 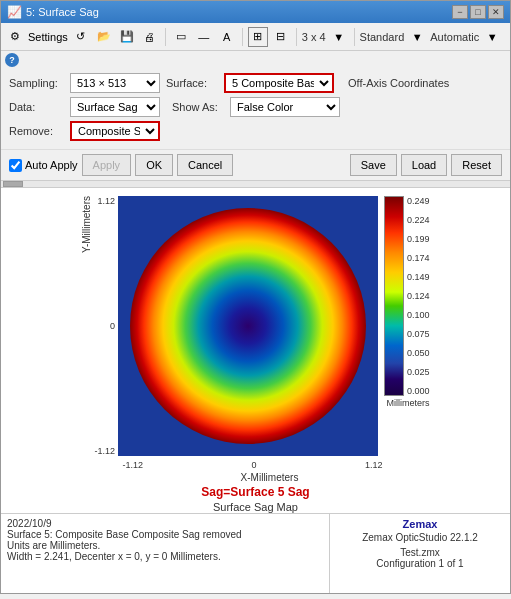 What do you see at coordinates (382, 37) in the screenshot?
I see `standard-label: Standard` at bounding box center [382, 37].